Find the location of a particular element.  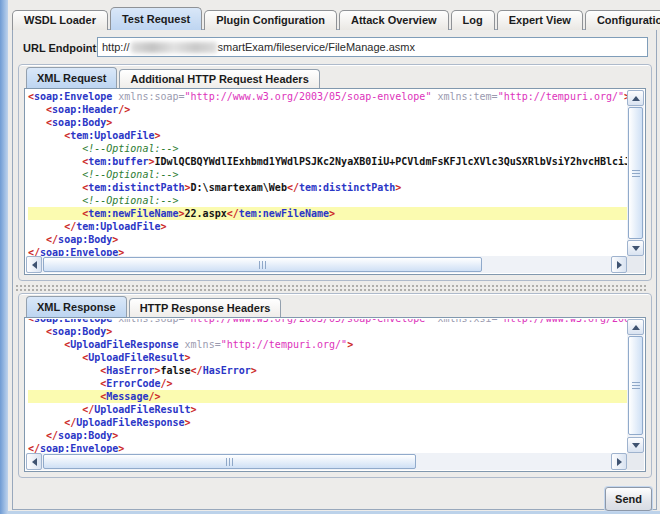

tab-log: Log is located at coordinates (473, 20).